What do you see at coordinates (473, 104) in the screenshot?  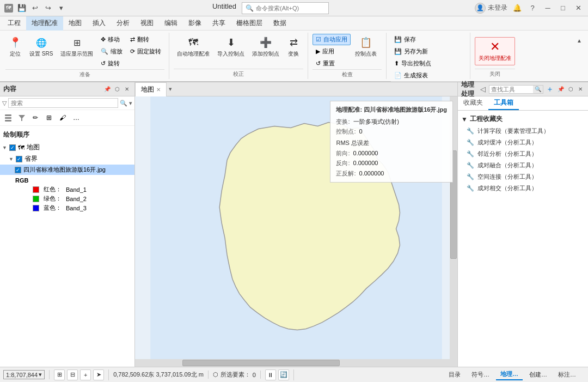 I see `tab-favorites: 收藏夹` at bounding box center [473, 104].